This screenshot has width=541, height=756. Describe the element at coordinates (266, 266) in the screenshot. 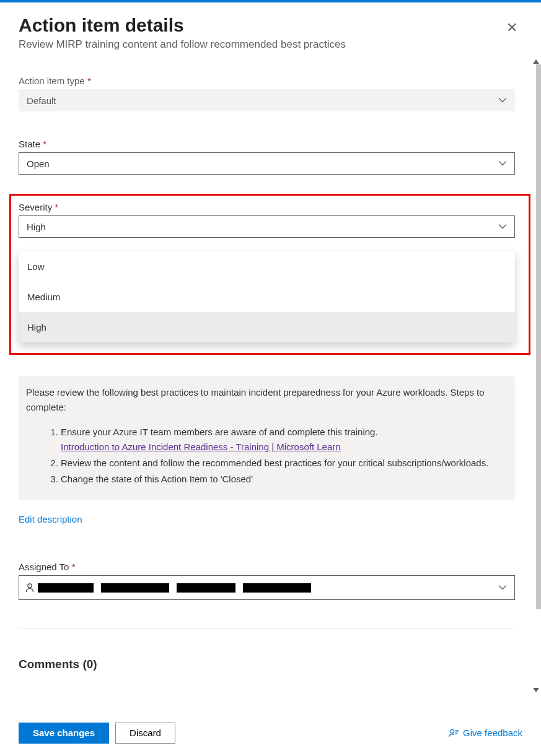

I see `severity-option-low: Low` at that location.